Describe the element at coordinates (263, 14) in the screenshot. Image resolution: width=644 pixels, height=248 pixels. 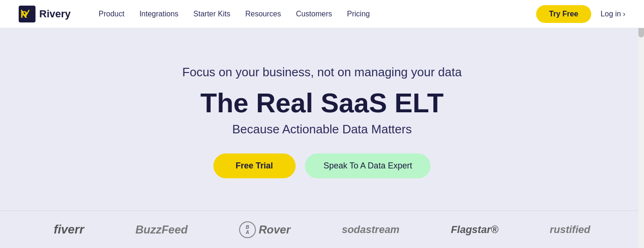
I see `nav-resources: Resources` at that location.